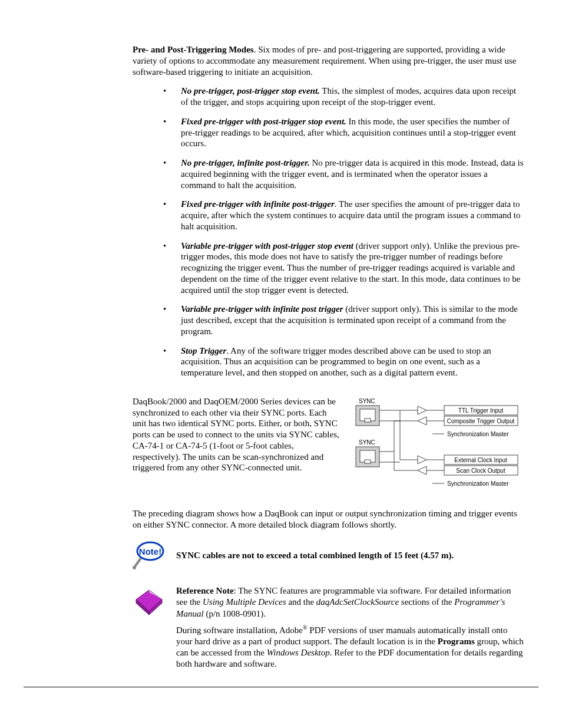  I want to click on ref-text: sections of the, so click(427, 602).